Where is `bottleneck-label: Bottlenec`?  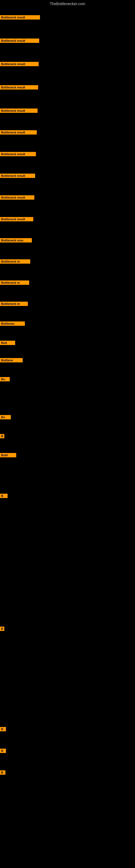
bottleneck-label: Bottlenec is located at coordinates (12, 323).